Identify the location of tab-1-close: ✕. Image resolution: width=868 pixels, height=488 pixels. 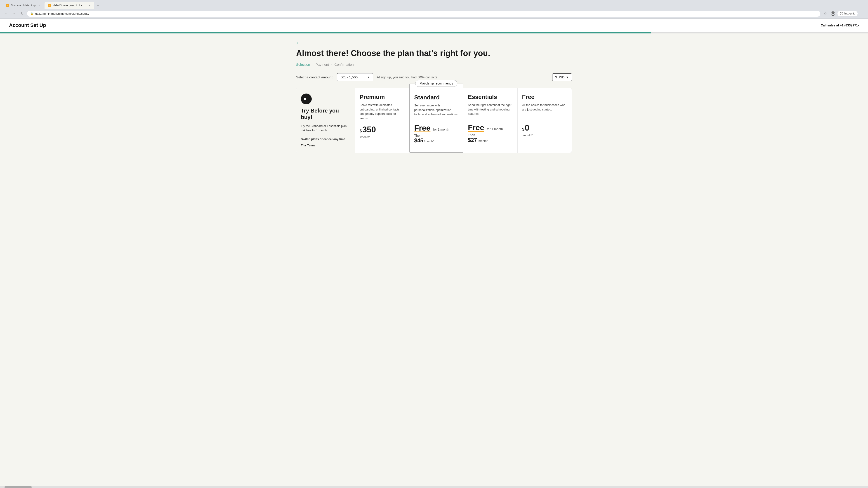
(39, 5).